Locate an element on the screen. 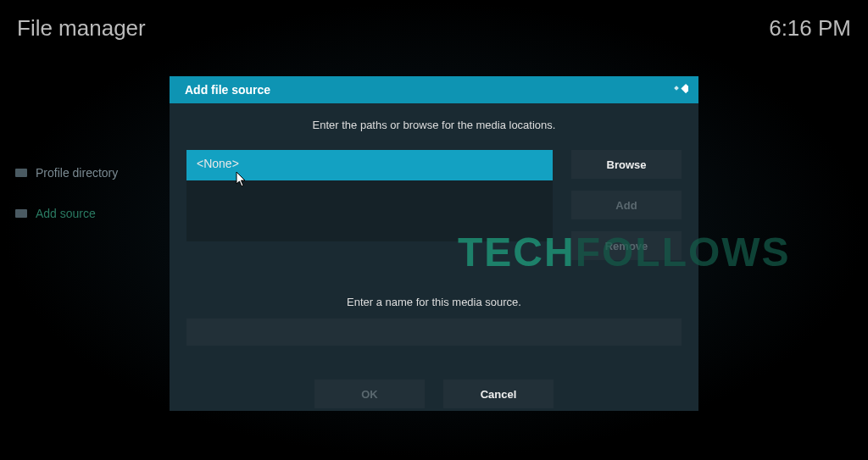 This screenshot has height=460, width=868. sidebar-item-label: Add source is located at coordinates (66, 213).